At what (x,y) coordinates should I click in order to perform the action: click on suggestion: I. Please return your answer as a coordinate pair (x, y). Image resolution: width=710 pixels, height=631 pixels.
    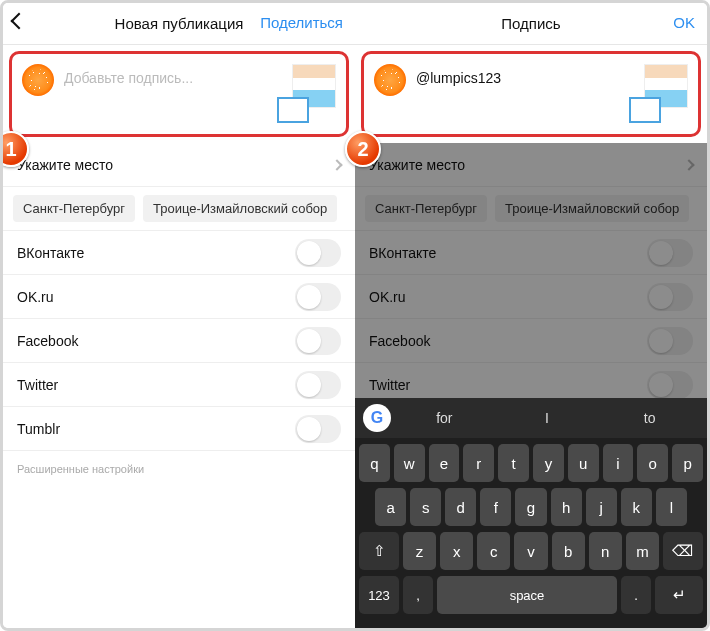
    Looking at the image, I should click on (548, 418).